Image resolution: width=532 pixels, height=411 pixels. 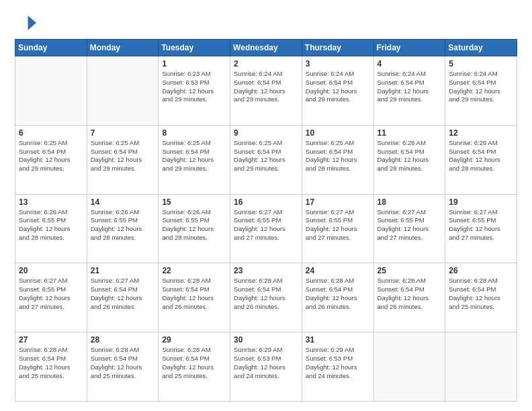 I want to click on calendar-cell: 18Sunrise: 6:27 AMSunset: 6:55 PMDayligh…, so click(x=410, y=228).